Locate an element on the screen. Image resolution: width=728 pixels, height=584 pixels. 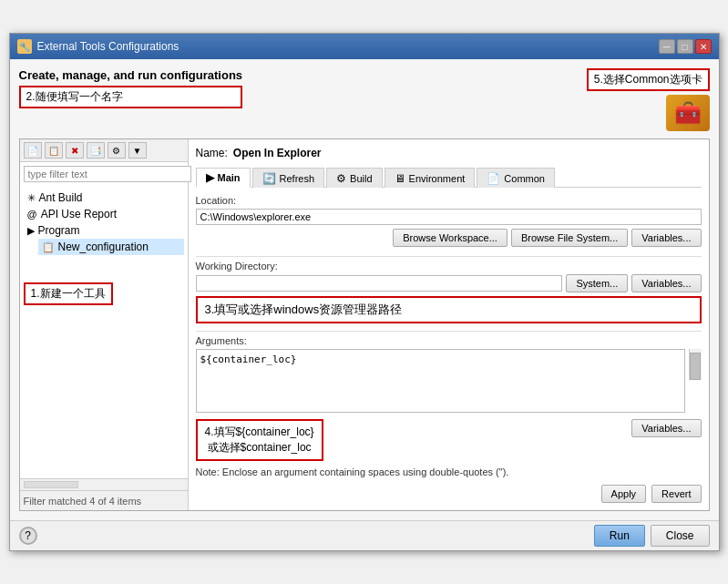
tree-item-program: ▶ Program is located at coordinates (104, 231).